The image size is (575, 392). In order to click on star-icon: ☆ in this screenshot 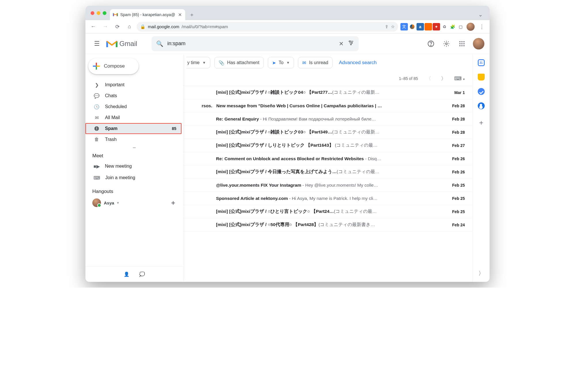, I will do `click(393, 27)`.